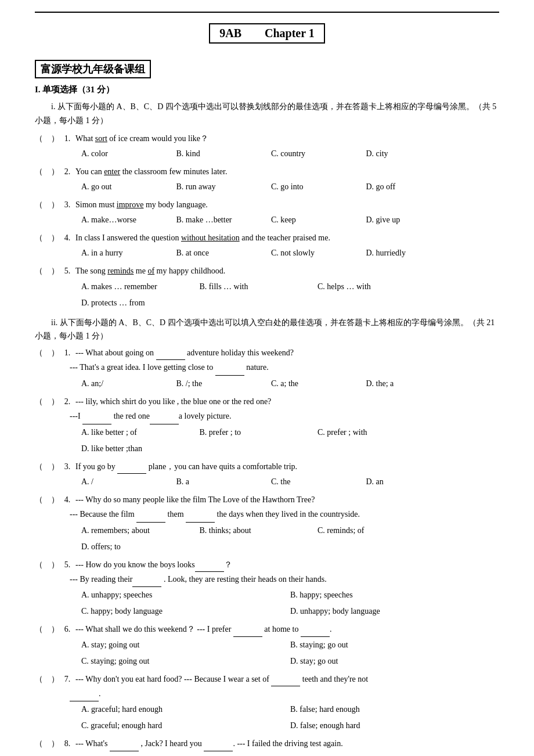  Describe the element at coordinates (47, 564) in the screenshot. I see `q-ii-5-paren: （ ）` at that location.